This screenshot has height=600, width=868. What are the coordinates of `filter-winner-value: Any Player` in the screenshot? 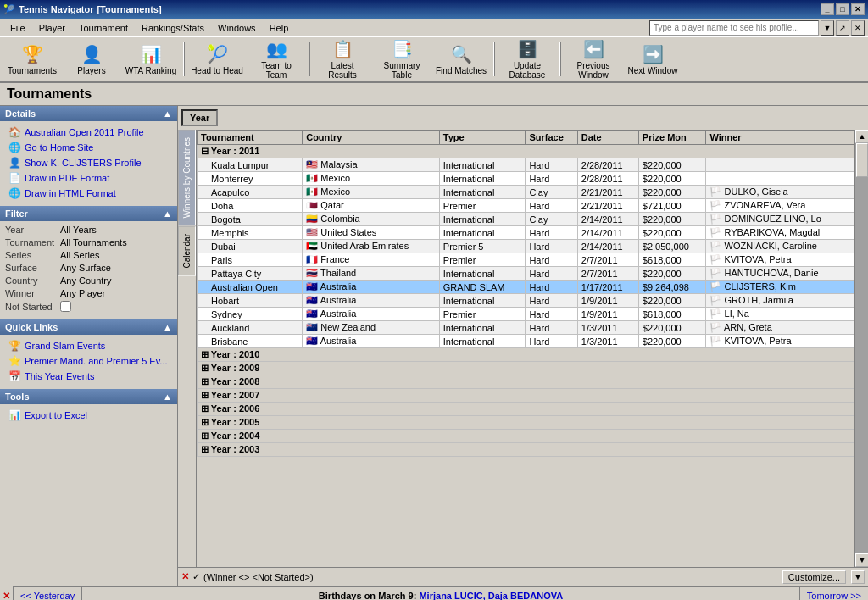 It's located at (83, 293).